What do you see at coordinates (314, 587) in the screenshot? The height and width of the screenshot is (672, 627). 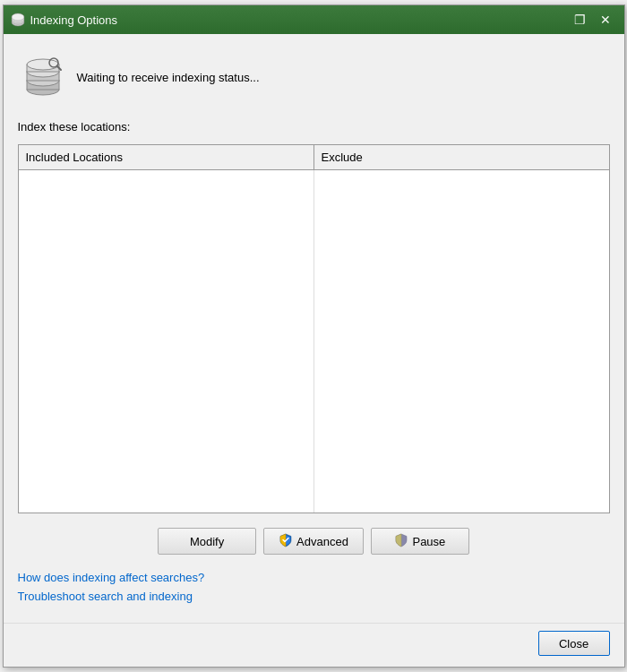 I see `links-area: How does indexing affect searches? Troub…` at bounding box center [314, 587].